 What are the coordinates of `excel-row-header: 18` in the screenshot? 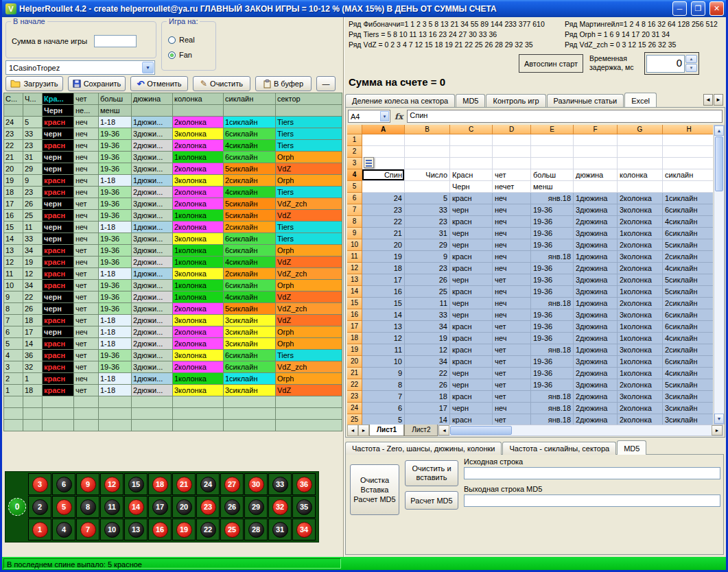 It's located at (355, 339).